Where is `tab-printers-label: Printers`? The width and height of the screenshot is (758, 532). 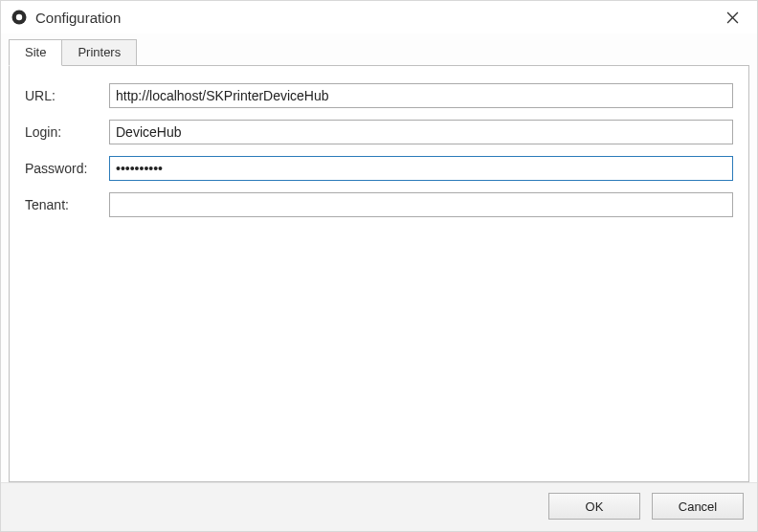
tab-printers-label: Printers is located at coordinates (100, 52).